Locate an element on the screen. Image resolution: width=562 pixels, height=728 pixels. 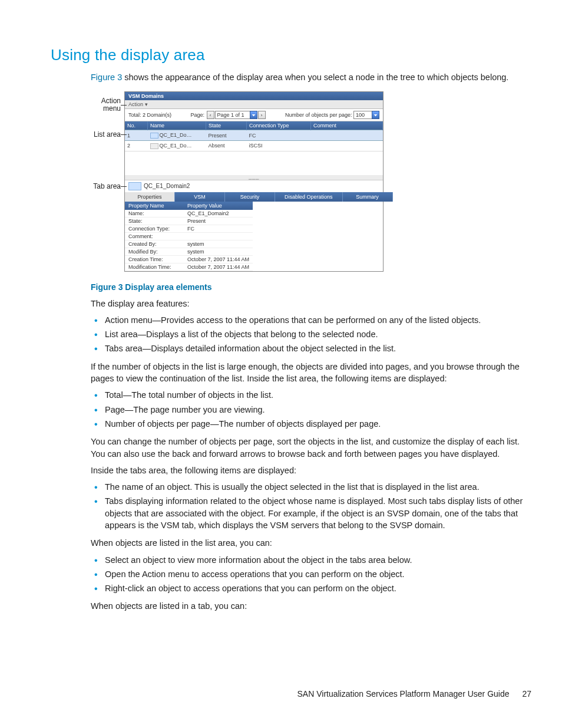
list-item: Tabs area—Displays detailed information … is located at coordinates (311, 348).